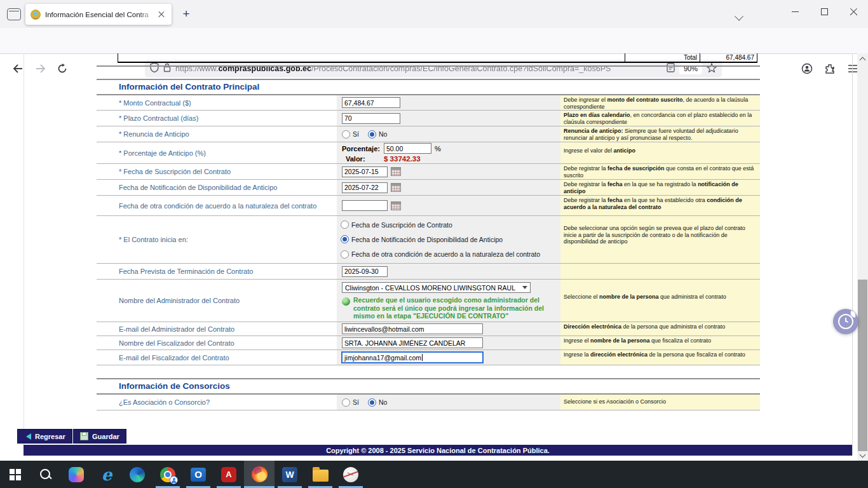 This screenshot has width=868, height=488. I want to click on info-green-icon, so click(346, 301).